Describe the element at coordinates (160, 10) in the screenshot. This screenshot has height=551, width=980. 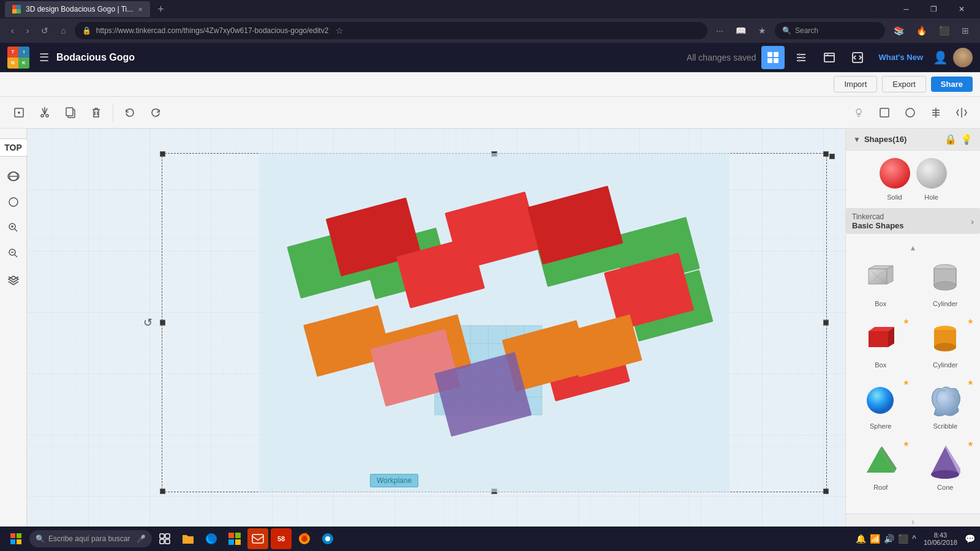
I see `new-tab-btn: +` at that location.